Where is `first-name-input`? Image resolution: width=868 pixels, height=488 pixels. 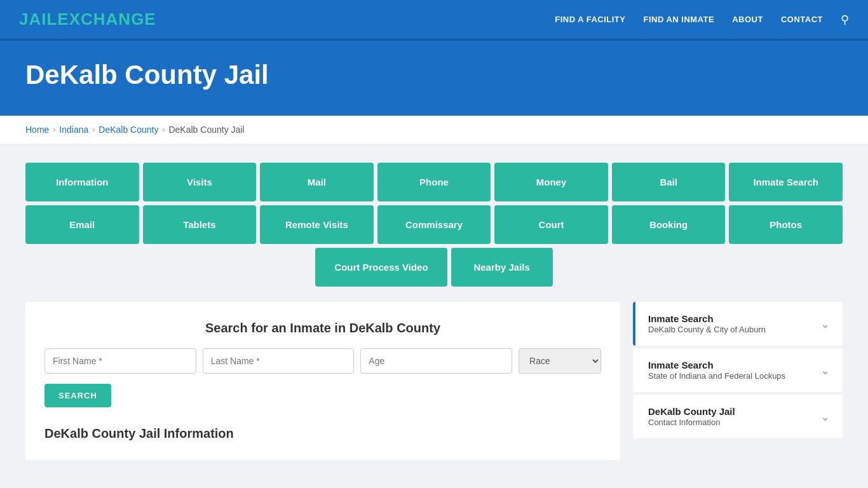 first-name-input is located at coordinates (121, 361).